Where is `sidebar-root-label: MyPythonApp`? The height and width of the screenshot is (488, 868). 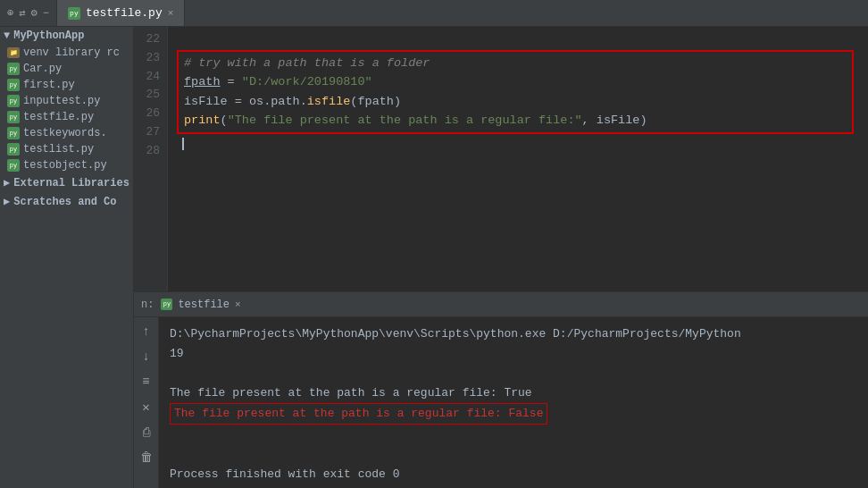 sidebar-root-label: MyPythonApp is located at coordinates (48, 36).